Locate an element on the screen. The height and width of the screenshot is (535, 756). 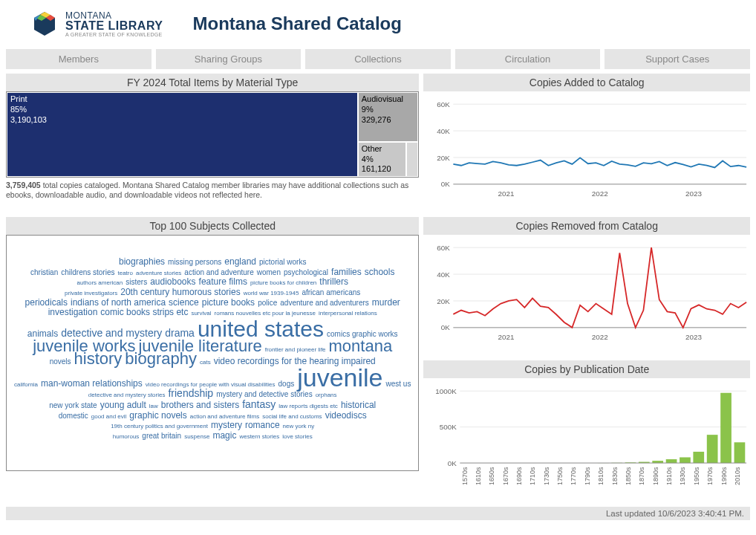
page-title: Montana Shared Catalog is located at coordinates (297, 24).